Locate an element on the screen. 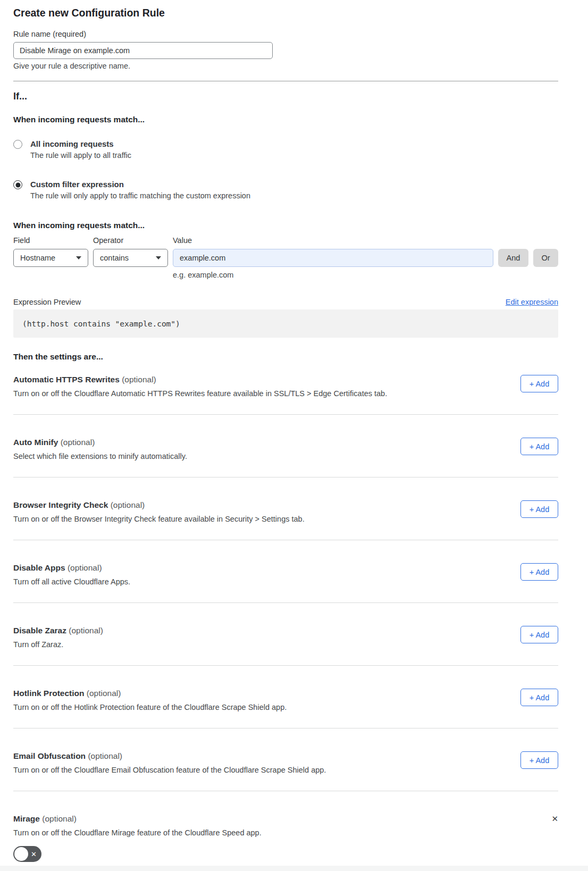 Image resolution: width=588 pixels, height=871 pixels. bottom-edge-strip is located at coordinates (294, 868).